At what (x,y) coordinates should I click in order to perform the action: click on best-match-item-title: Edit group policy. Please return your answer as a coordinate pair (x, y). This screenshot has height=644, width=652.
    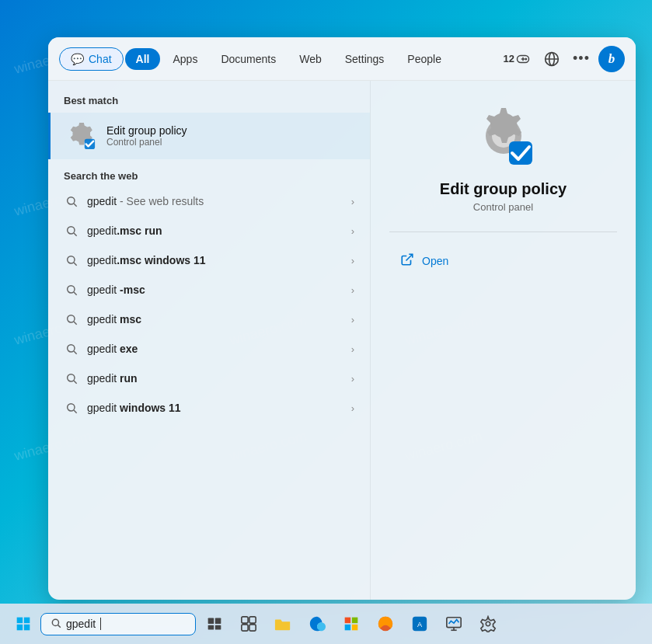
    Looking at the image, I should click on (147, 131).